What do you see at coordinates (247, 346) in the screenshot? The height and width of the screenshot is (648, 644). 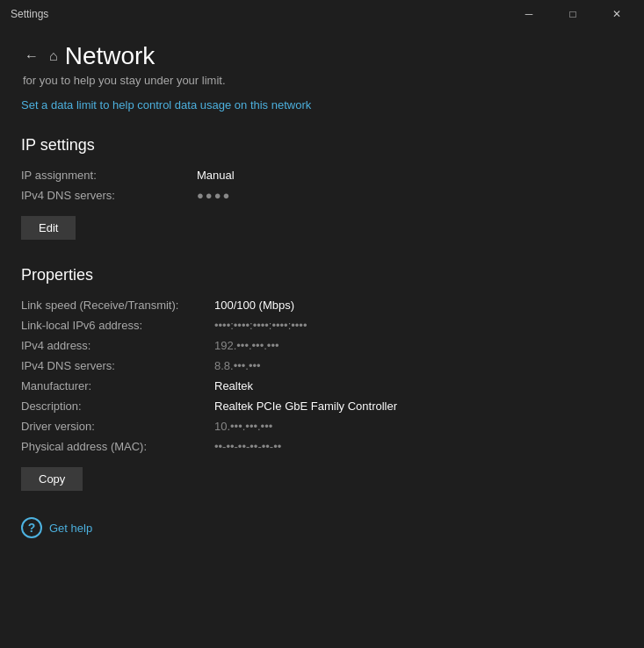 I see `ipv4-address-value: 192.•••.•••.•••` at bounding box center [247, 346].